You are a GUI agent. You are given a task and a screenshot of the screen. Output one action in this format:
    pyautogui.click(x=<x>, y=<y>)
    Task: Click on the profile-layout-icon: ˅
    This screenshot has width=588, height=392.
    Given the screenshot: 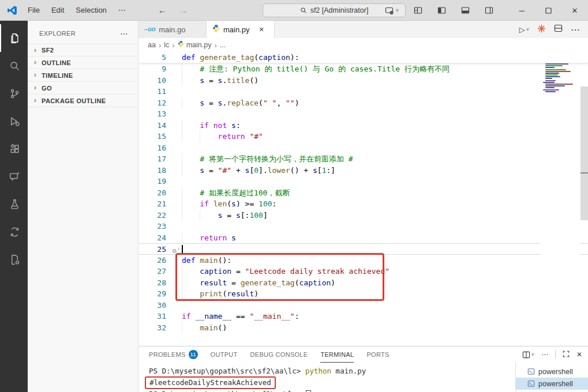 What is the action you would take?
    pyautogui.click(x=392, y=10)
    